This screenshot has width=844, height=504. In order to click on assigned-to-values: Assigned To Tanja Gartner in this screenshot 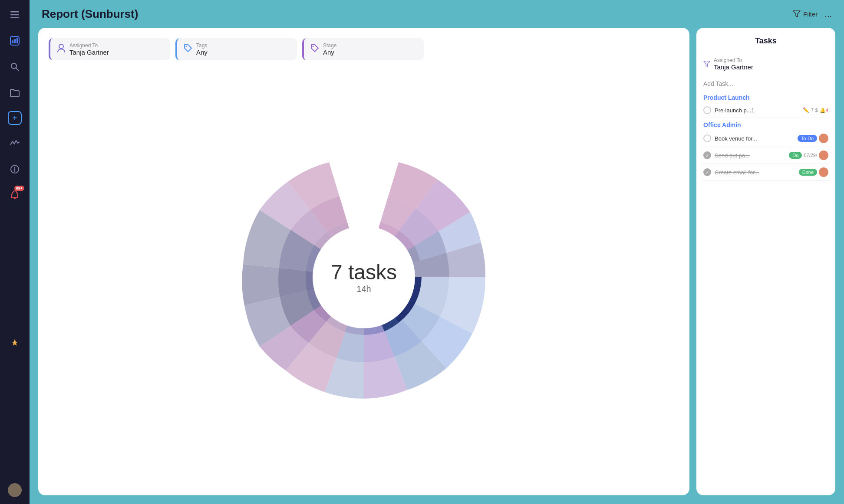, I will do `click(89, 49)`.